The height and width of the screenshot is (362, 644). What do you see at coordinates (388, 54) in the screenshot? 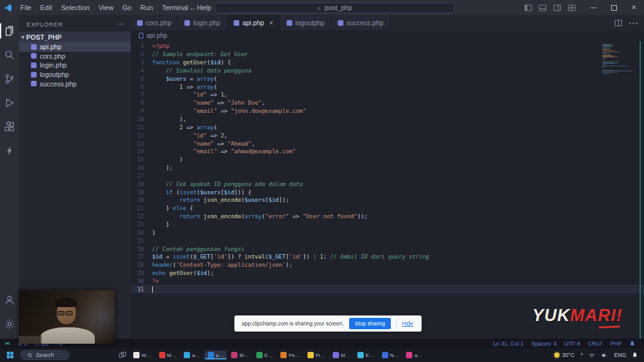
I see `code-line-2: 2// Sample endpoint: Get User` at bounding box center [388, 54].